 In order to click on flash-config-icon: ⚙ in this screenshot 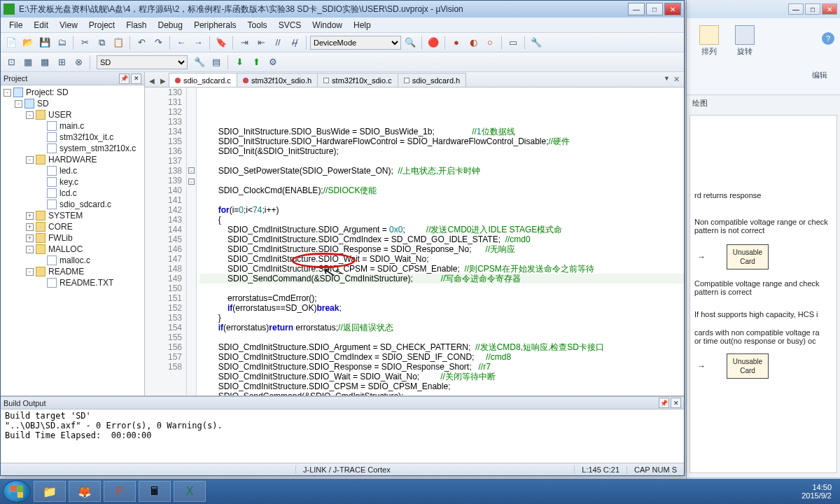, I will do `click(273, 62)`.